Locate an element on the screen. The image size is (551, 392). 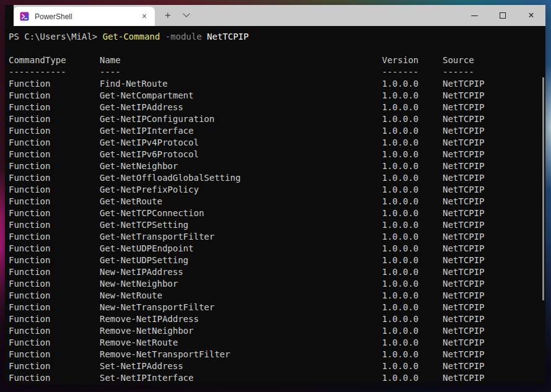
command-token: Get-Command is located at coordinates (131, 37).